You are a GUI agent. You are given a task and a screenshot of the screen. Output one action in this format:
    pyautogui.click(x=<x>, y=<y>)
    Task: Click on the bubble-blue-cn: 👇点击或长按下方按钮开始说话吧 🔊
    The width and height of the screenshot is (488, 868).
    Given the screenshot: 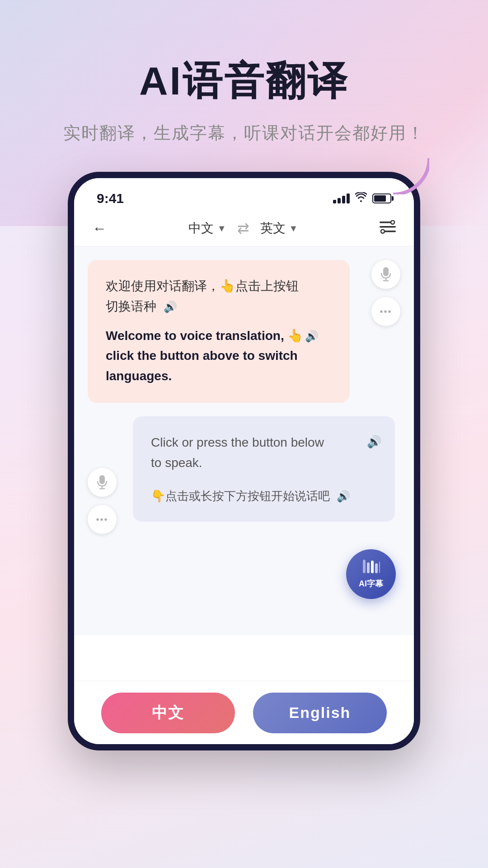 What is the action you would take?
    pyautogui.click(x=264, y=496)
    